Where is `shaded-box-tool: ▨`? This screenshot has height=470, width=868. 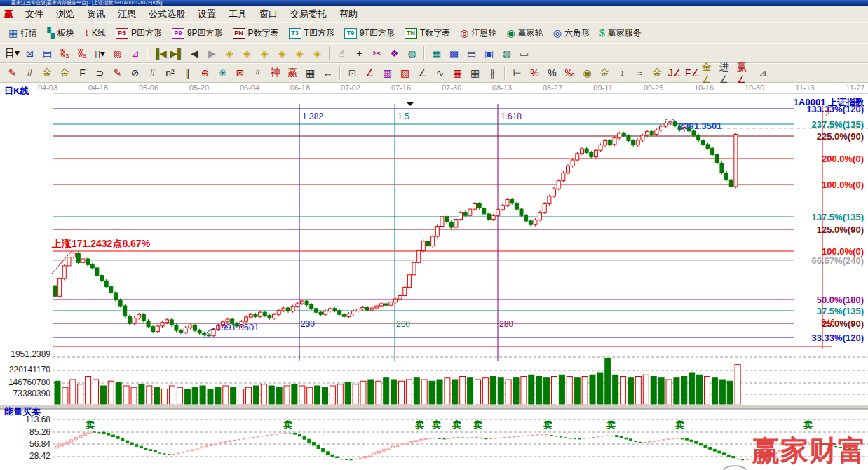 shaded-box-tool: ▨ is located at coordinates (387, 73).